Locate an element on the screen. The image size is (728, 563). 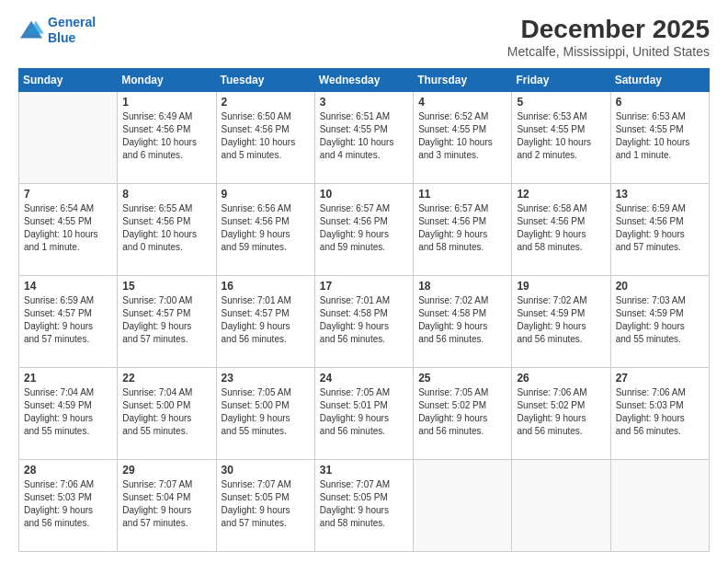
day-number: 23 is located at coordinates (266, 378).